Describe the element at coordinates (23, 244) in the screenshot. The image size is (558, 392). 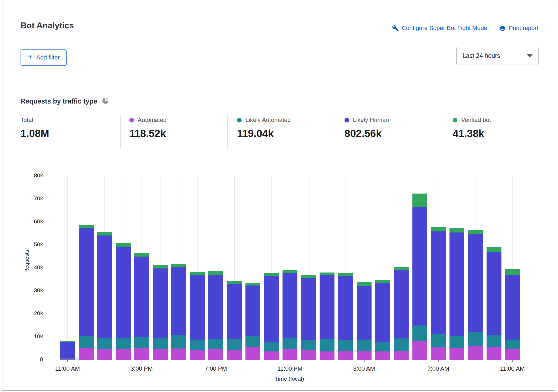
I see `y-tick-label: 50k` at that location.